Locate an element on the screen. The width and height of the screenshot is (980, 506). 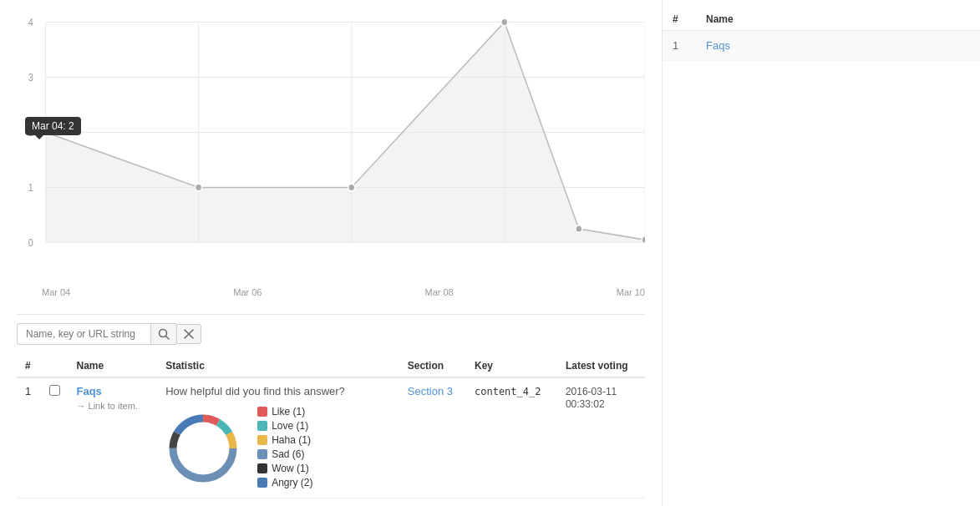
key-text: content_4_2 is located at coordinates (508, 392).